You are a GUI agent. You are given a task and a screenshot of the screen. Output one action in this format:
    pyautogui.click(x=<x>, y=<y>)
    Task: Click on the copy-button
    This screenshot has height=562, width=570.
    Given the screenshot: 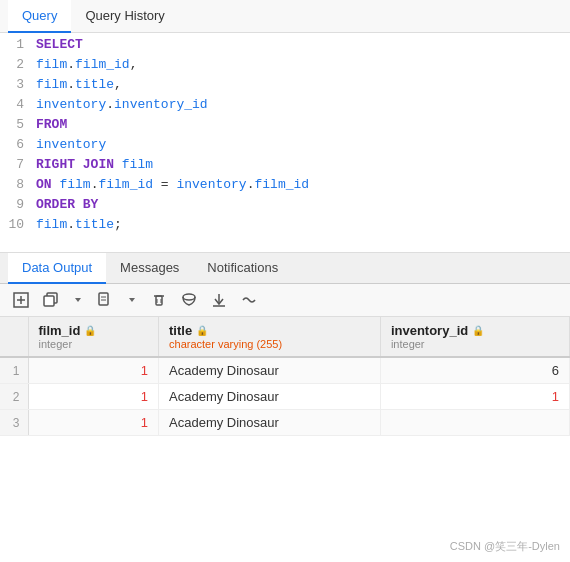 What is the action you would take?
    pyautogui.click(x=51, y=300)
    